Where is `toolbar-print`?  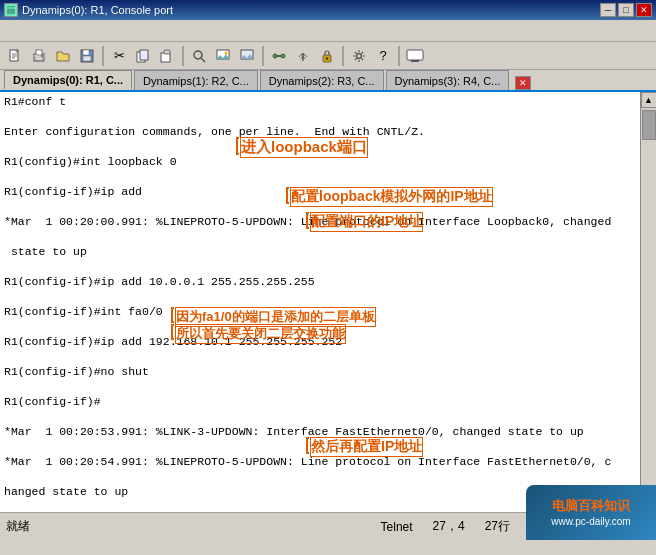
toolbar-print is located at coordinates (39, 56).